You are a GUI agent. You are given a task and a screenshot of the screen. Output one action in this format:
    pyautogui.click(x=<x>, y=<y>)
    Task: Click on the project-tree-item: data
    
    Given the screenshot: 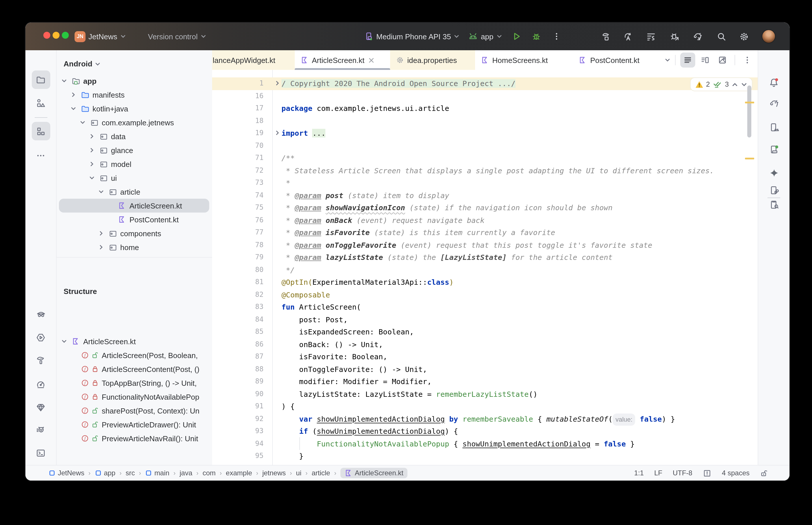 What is the action you would take?
    pyautogui.click(x=134, y=136)
    